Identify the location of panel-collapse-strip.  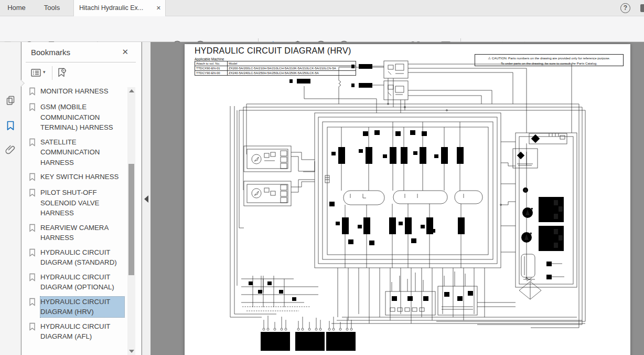
(146, 199).